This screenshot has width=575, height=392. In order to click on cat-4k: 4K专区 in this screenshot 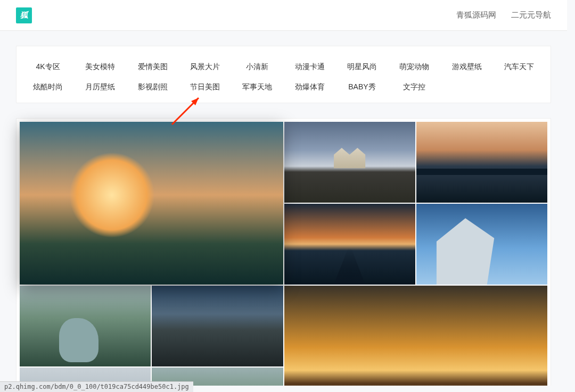, I will do `click(48, 67)`.